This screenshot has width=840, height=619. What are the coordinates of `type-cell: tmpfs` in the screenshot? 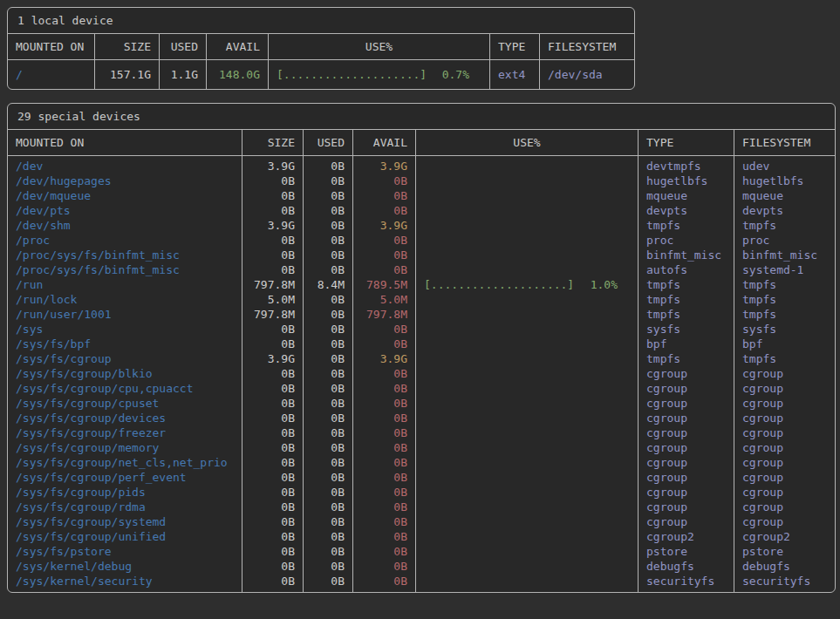 It's located at (686, 284).